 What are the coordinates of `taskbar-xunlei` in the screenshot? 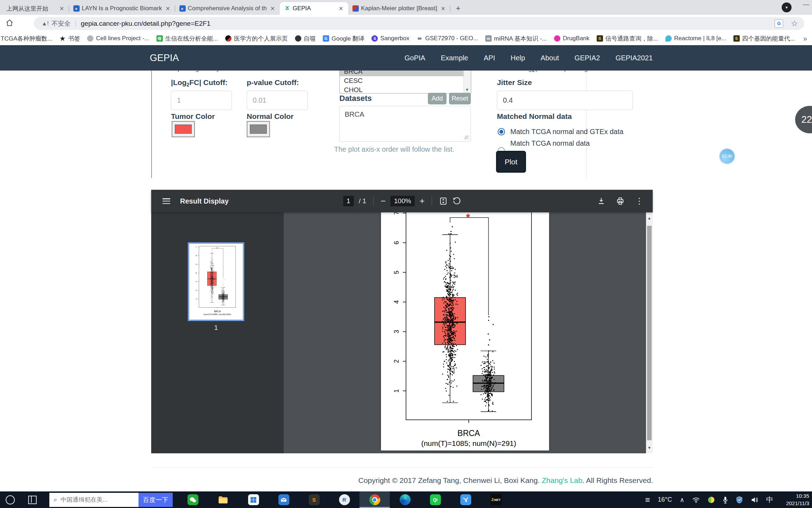 It's located at (466, 500).